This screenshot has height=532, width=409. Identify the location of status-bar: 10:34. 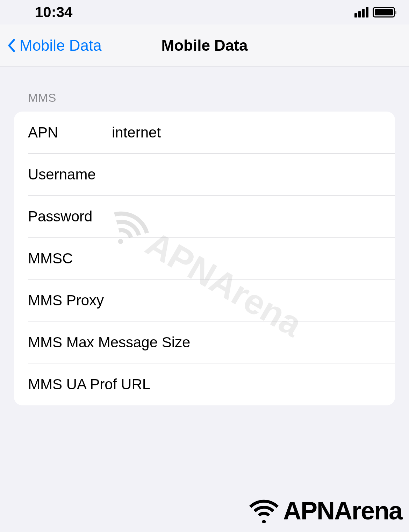
(204, 12).